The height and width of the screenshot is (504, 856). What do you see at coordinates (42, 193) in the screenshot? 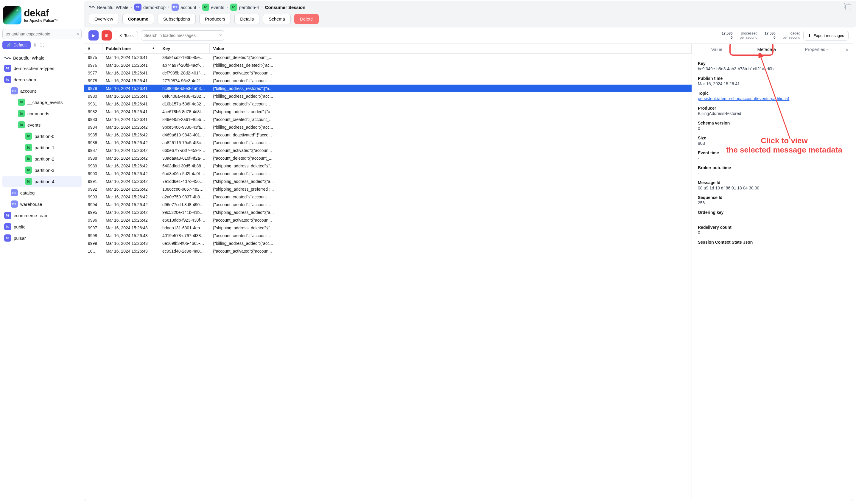
I see `tree-item-catalog: nscatalog` at bounding box center [42, 193].